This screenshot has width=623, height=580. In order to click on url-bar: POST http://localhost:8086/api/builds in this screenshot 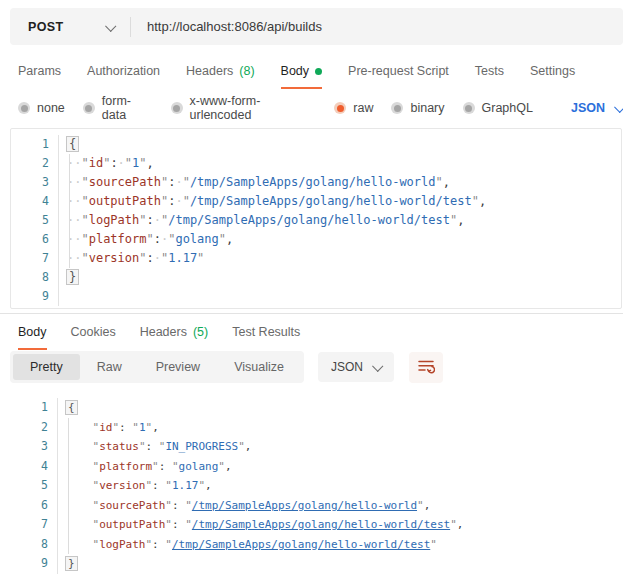, I will do `click(316, 26)`.